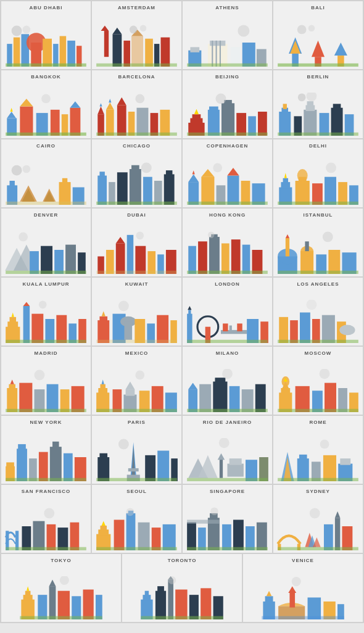 This screenshot has width=364, height=633. I want to click on city-card: BERLIN, so click(318, 104).